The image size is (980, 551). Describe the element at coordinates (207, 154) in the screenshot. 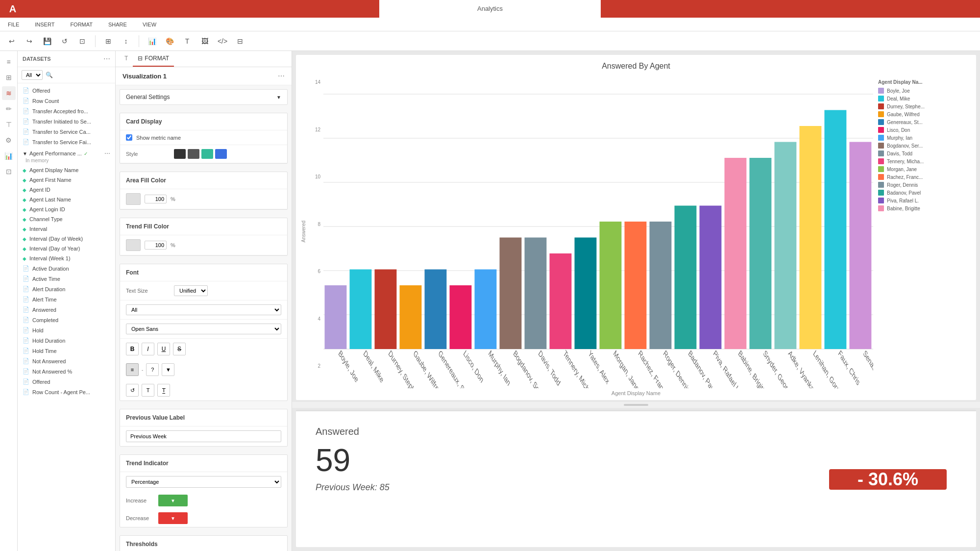

I see `swatch-teal` at that location.